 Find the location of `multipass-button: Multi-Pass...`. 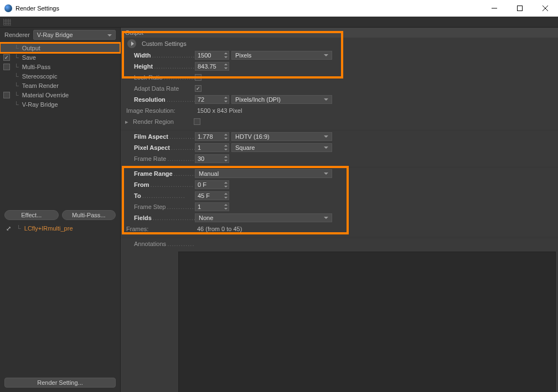

multipass-button: Multi-Pass... is located at coordinates (89, 215).